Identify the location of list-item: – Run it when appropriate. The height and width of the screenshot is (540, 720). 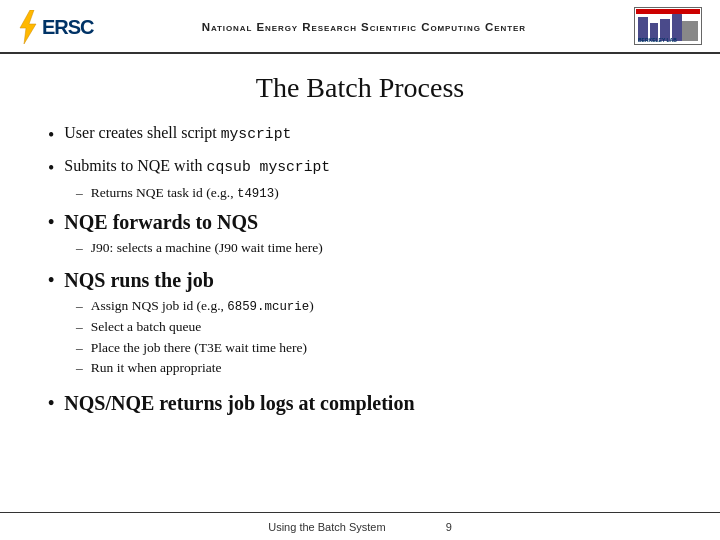
(374, 368).